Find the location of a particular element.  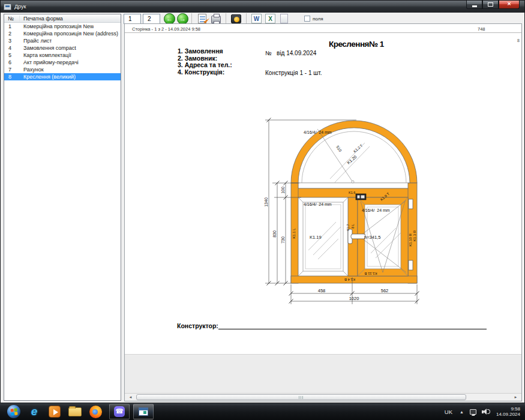

word-export-button: W is located at coordinates (257, 19).